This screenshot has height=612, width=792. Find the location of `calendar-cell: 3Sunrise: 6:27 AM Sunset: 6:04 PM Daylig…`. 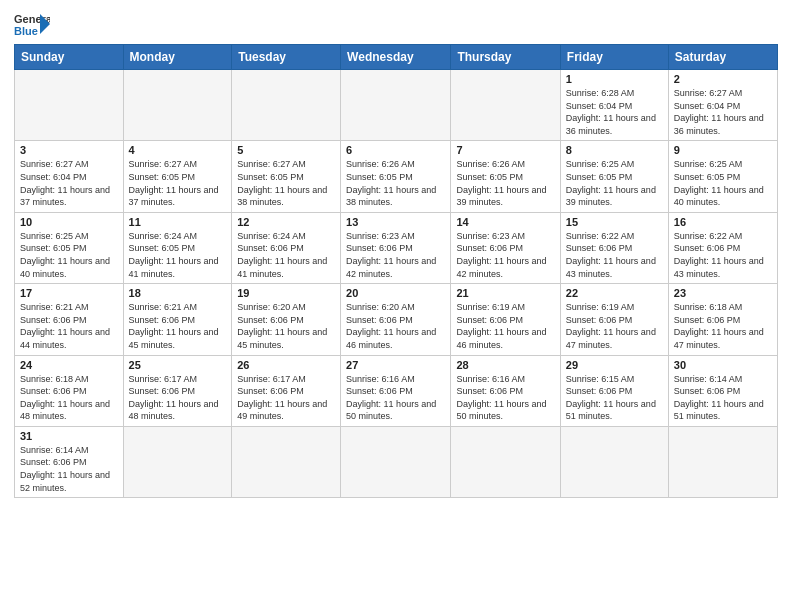

calendar-cell: 3Sunrise: 6:27 AM Sunset: 6:04 PM Daylig… is located at coordinates (70, 176).